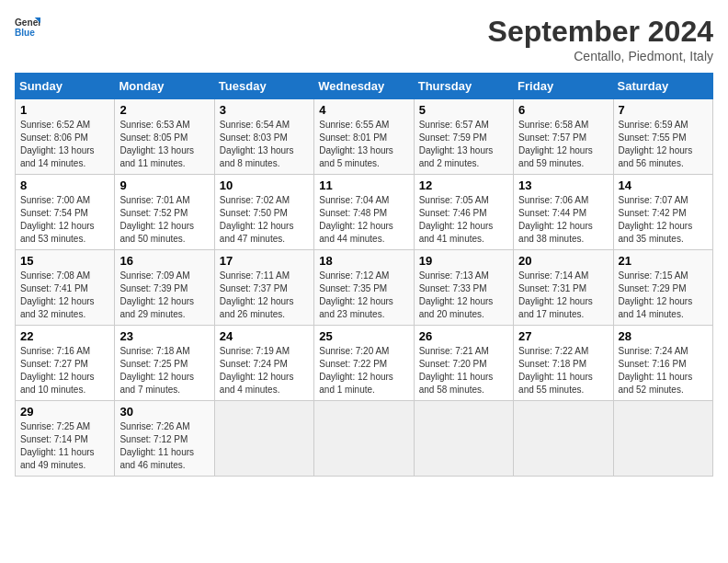  What do you see at coordinates (25, 33) in the screenshot?
I see `svg-text: Blue` at bounding box center [25, 33].